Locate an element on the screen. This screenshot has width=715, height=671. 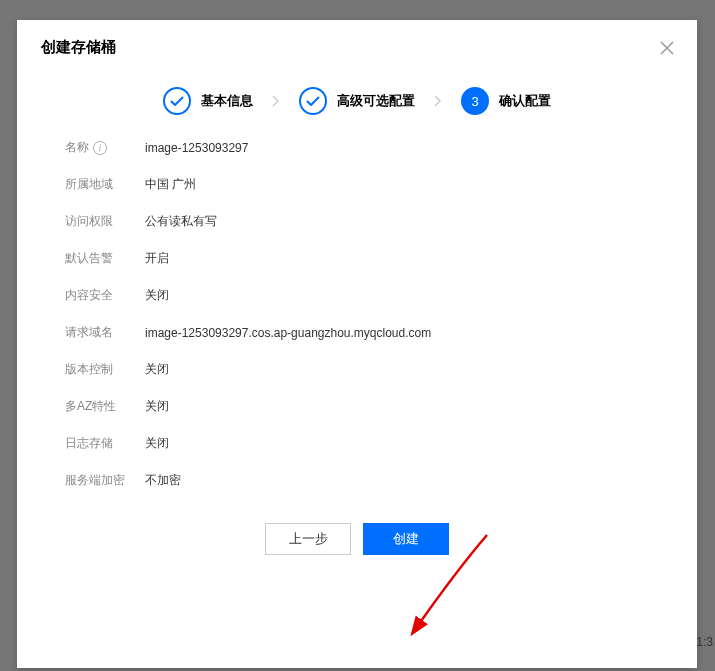
label-version: 版本控制 is located at coordinates (105, 370).